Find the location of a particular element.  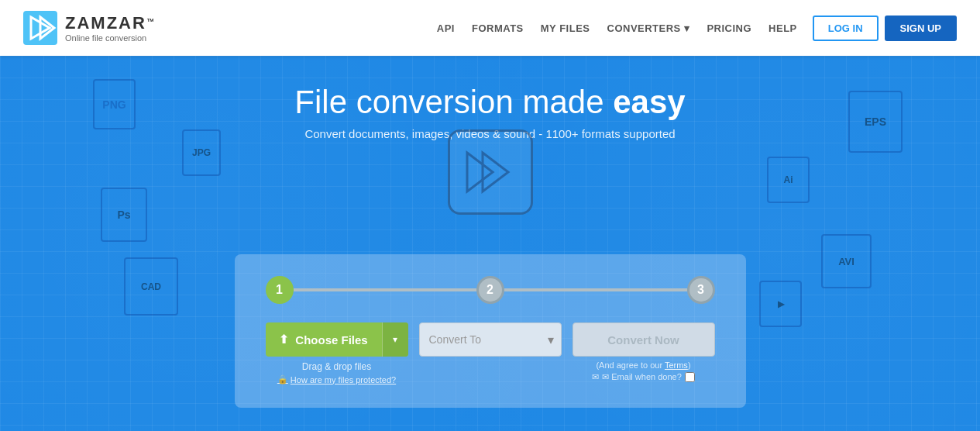

step-1-circle: 1 is located at coordinates (280, 290).